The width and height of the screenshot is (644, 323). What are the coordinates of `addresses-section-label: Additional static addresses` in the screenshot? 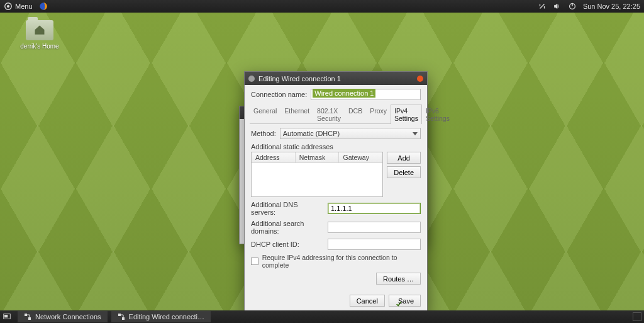 It's located at (336, 147).